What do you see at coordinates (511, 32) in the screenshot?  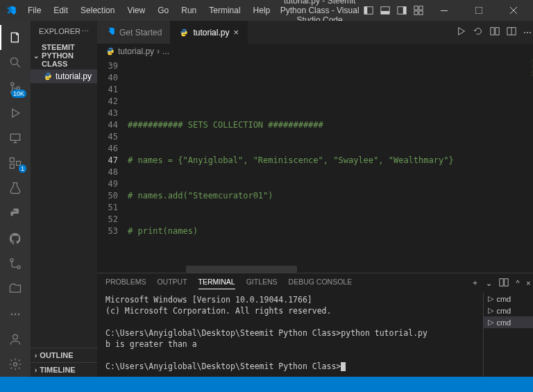 I see `layout-icon` at bounding box center [511, 32].